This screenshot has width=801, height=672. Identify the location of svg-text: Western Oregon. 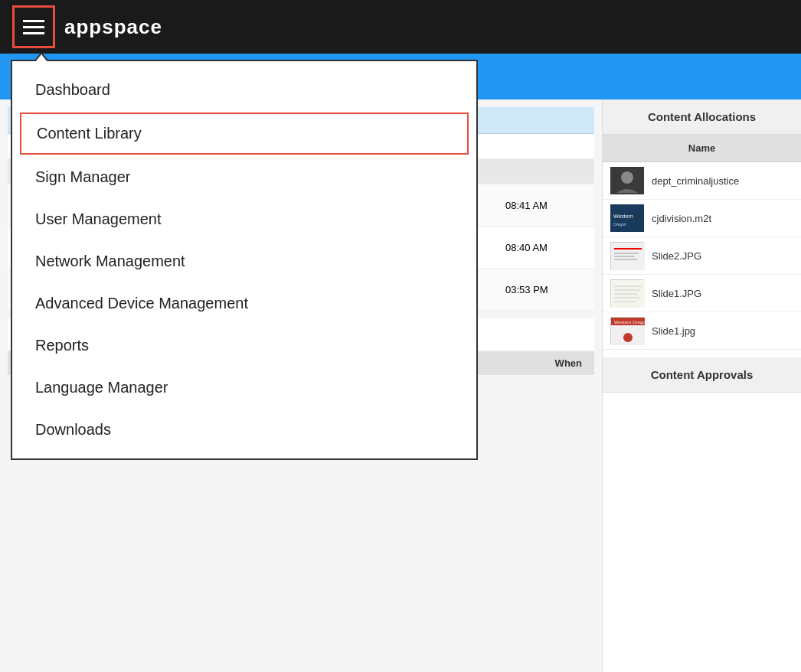
(629, 322).